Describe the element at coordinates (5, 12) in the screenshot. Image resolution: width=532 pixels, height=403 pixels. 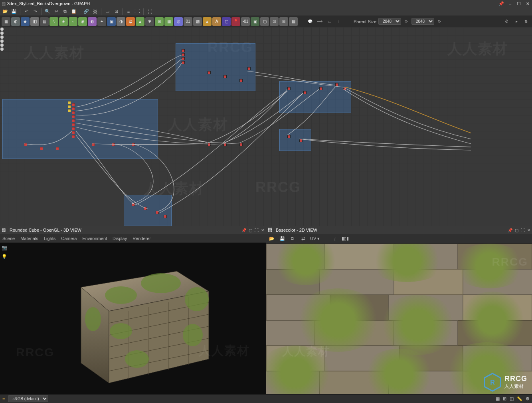
I see `open-icon: 📂` at that location.